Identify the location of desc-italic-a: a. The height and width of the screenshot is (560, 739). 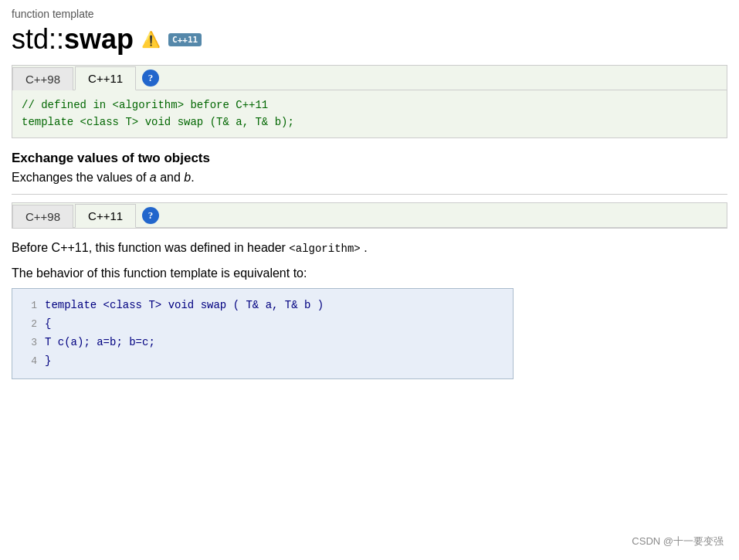
(153, 178).